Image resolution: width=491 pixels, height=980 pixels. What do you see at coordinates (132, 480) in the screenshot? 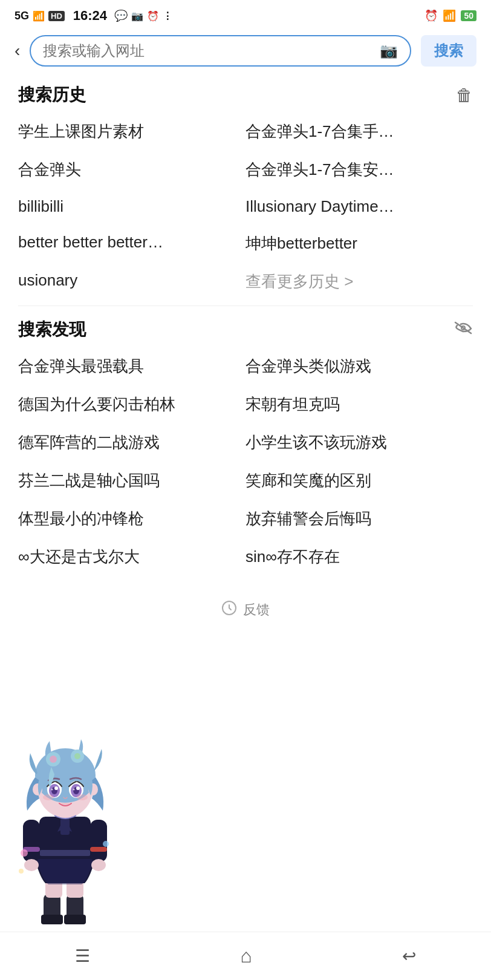
I see `discovery-item: 芬兰二战是轴心国吗` at bounding box center [132, 480].